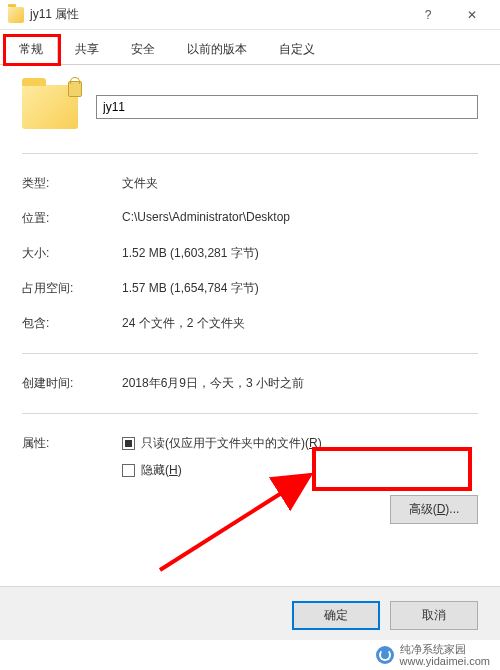  I want to click on type-value: 文件夹, so click(300, 184).